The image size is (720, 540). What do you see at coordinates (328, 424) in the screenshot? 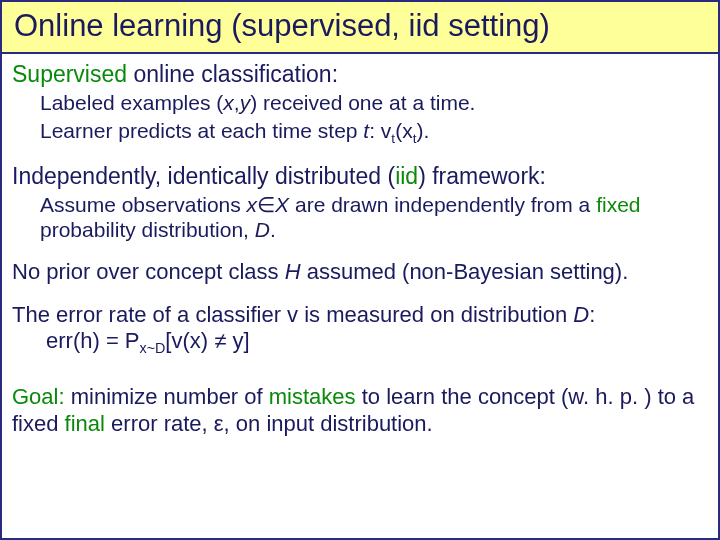
I see `t: , on input distribution.` at bounding box center [328, 424].